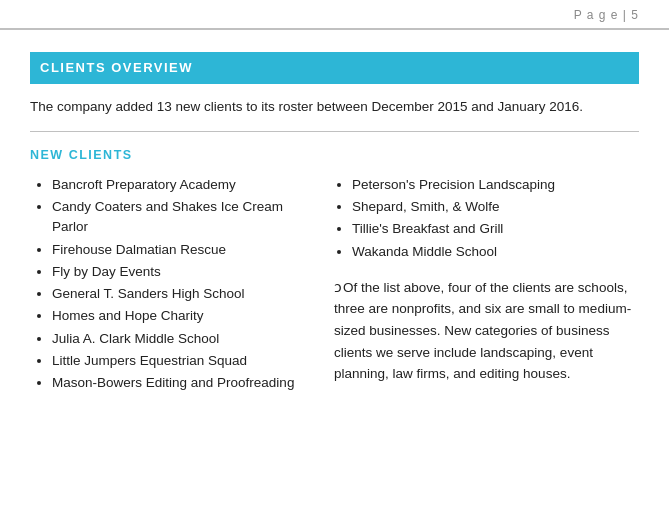 The image size is (669, 521). I want to click on list-item: Peterson's Precision Landscaping, so click(496, 185).